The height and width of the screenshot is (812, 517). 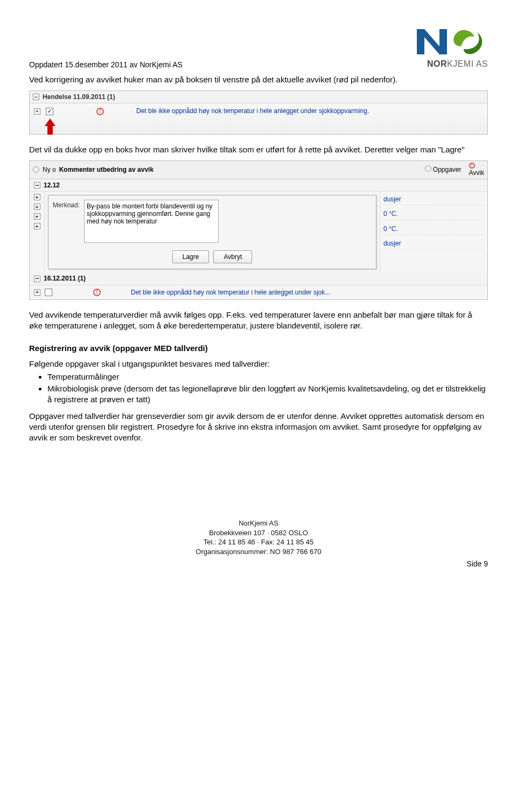 I want to click on merknad-label: Merknad:, so click(x=66, y=221).